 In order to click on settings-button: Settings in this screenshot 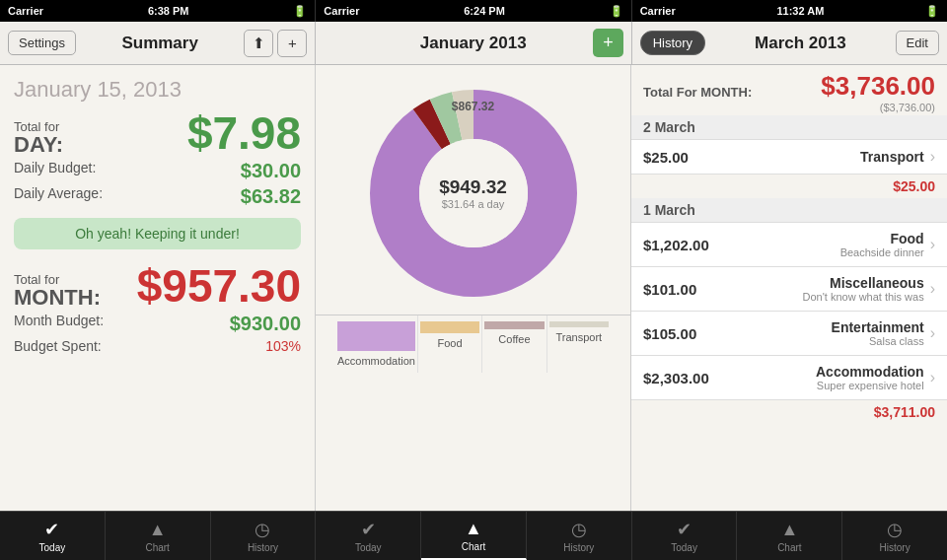, I will do `click(41, 43)`.